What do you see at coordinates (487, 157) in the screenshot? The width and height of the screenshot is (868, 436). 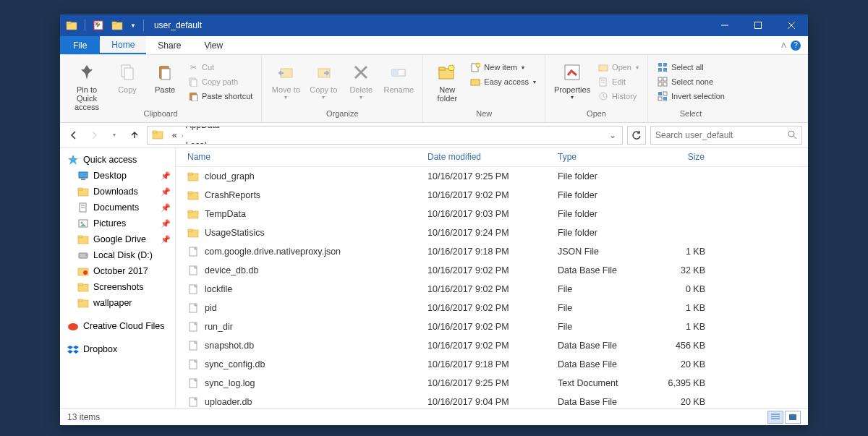 I see `column-header-date: Date modified` at bounding box center [487, 157].